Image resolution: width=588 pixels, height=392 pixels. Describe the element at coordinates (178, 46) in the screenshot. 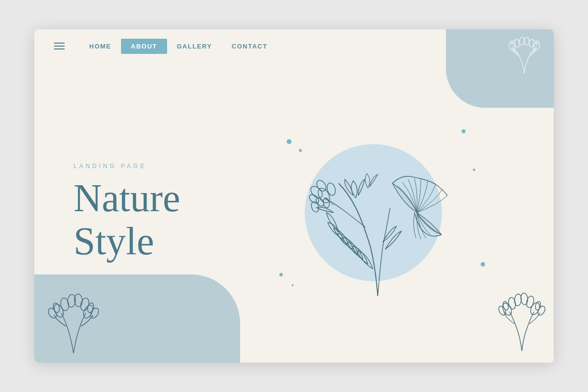

I see `nav-links: HOME ABOUT GALLERY CONTACT` at that location.